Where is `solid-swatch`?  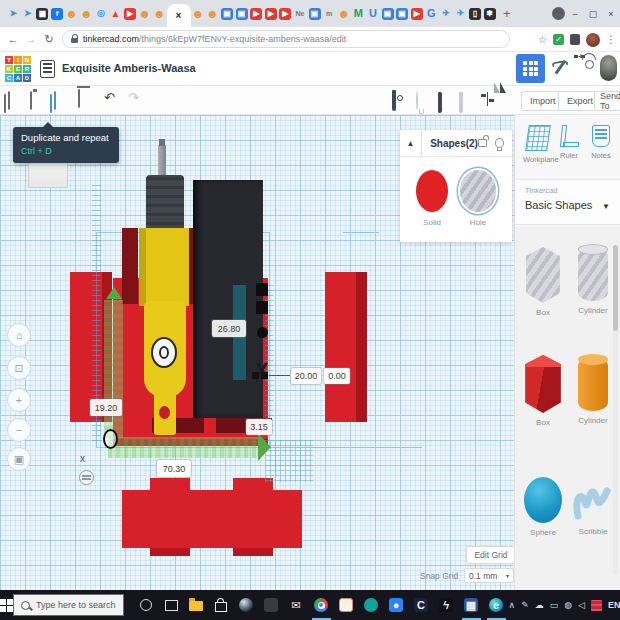
solid-swatch is located at coordinates (432, 191).